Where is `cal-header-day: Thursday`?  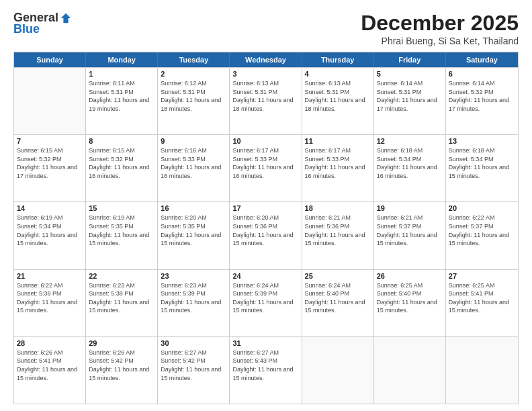 cal-header-day: Thursday is located at coordinates (339, 60).